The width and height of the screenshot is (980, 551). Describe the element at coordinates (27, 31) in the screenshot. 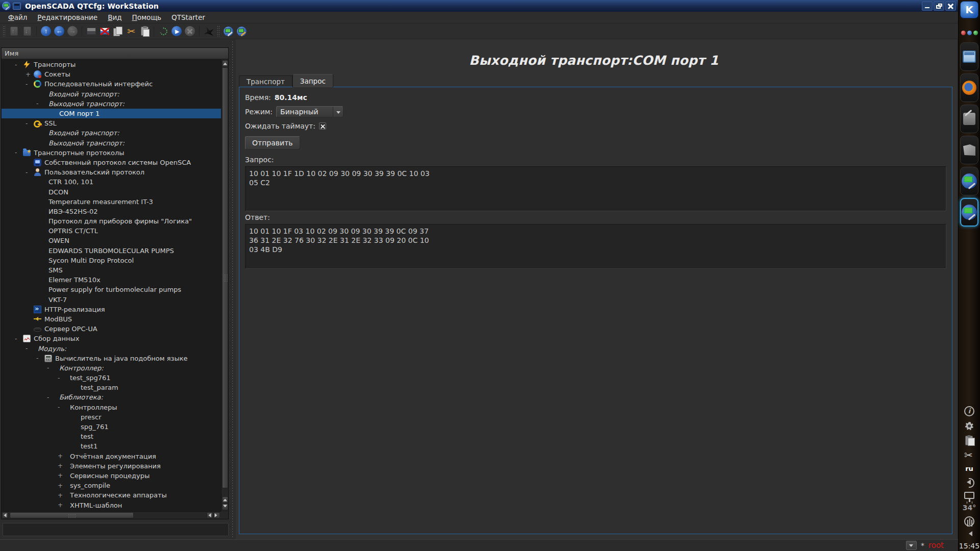

I see `save-button` at that location.